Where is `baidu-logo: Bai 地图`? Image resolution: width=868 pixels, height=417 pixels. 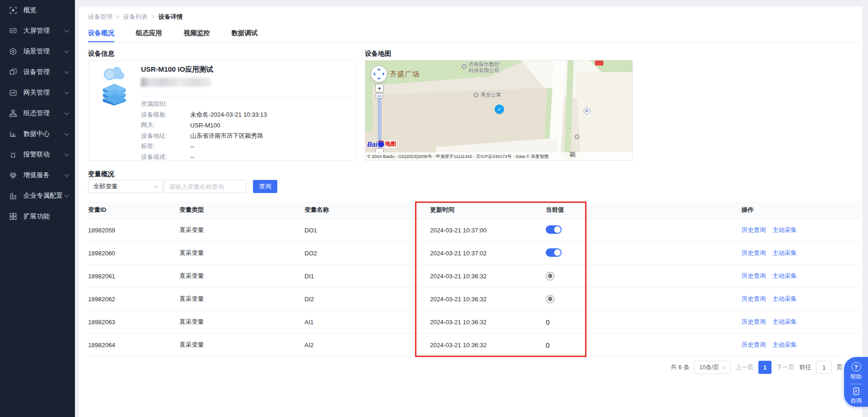 baidu-logo: Bai 地图 is located at coordinates (382, 144).